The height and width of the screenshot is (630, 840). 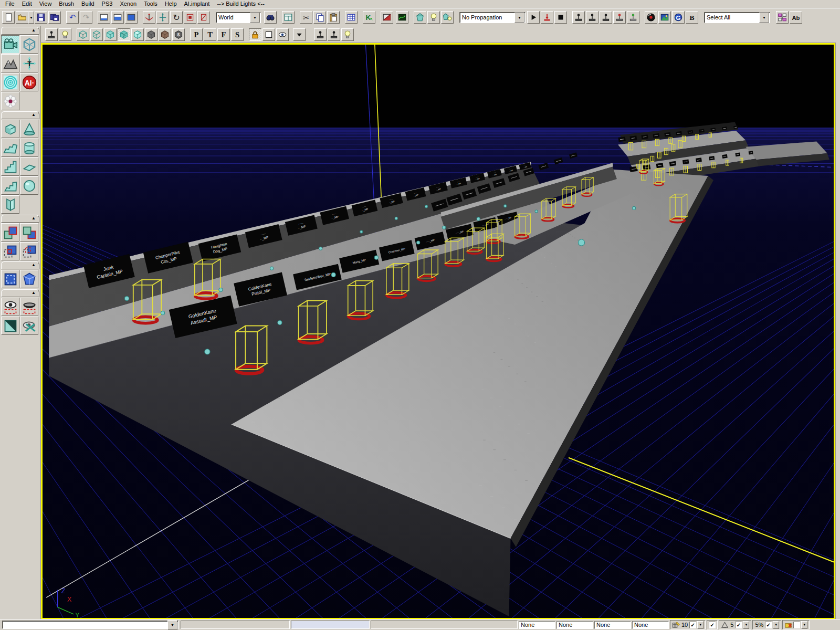 What do you see at coordinates (269, 35) in the screenshot?
I see `region-square-button` at bounding box center [269, 35].